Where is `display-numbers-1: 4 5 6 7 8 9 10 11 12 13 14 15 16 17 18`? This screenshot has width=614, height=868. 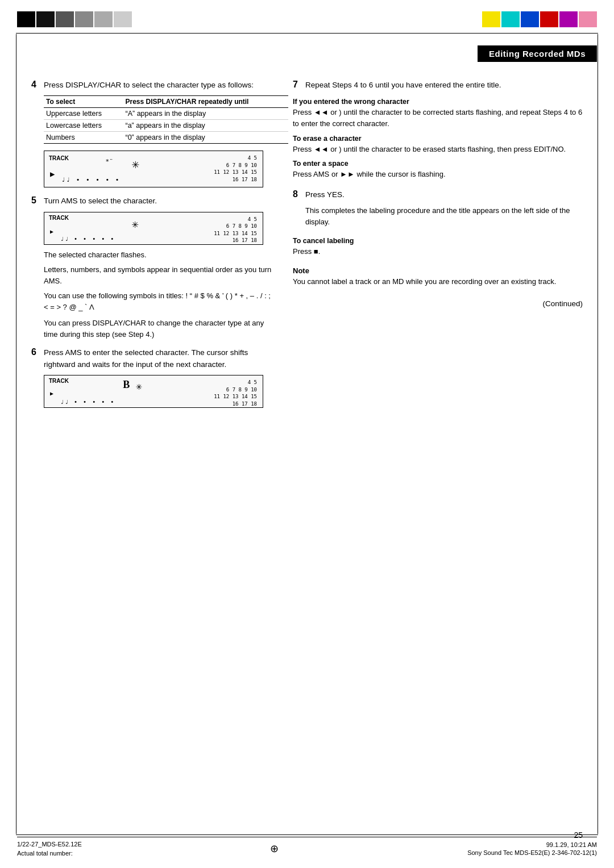 display-numbers-1: 4 5 6 7 8 9 10 11 12 13 14 15 16 17 18 is located at coordinates (235, 169).